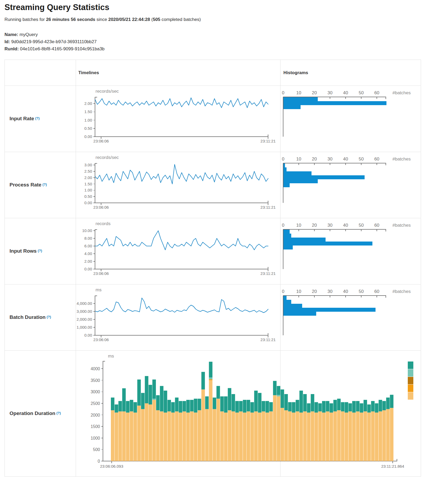 The image size is (448, 482). What do you see at coordinates (55, 49) in the screenshot?
I see `query-runid-line: RunId: 04e101e6-8bf8-4165-9099-9104c951b…` at bounding box center [55, 49].